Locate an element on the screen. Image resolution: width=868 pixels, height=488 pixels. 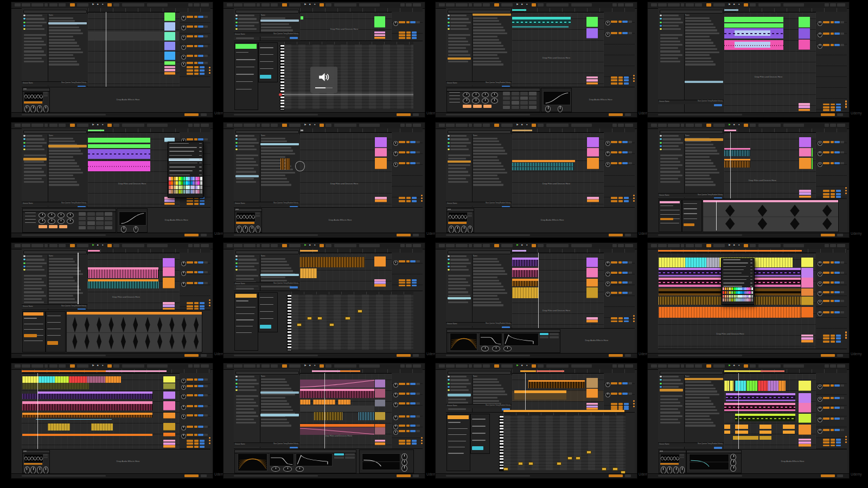
return-chip-orange is located at coordinates (827, 107).